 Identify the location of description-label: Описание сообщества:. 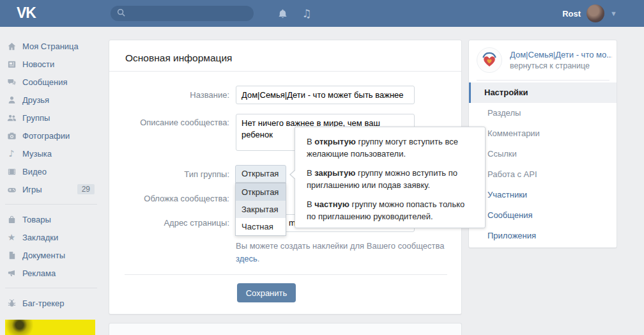
(169, 123).